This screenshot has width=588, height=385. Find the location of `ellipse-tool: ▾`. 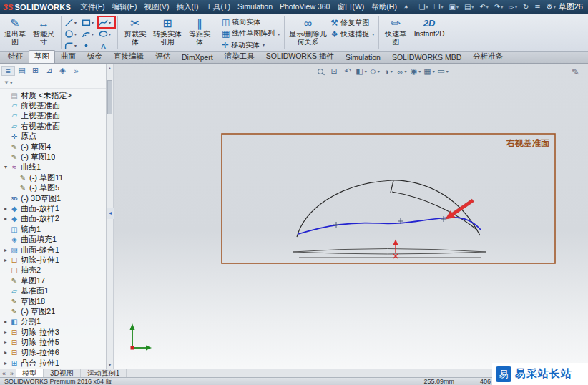

ellipse-tool: ▾ is located at coordinates (107, 34).